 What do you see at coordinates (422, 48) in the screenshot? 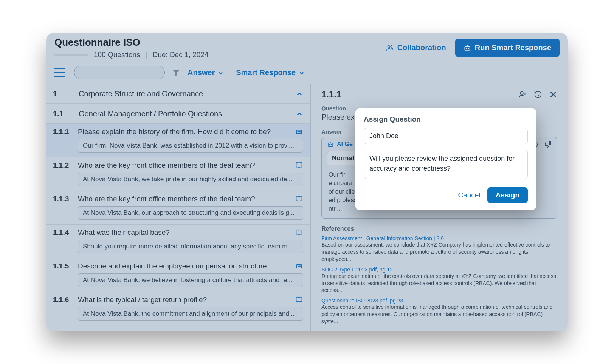
I see `collaboration-label: Collaboration` at bounding box center [422, 48].